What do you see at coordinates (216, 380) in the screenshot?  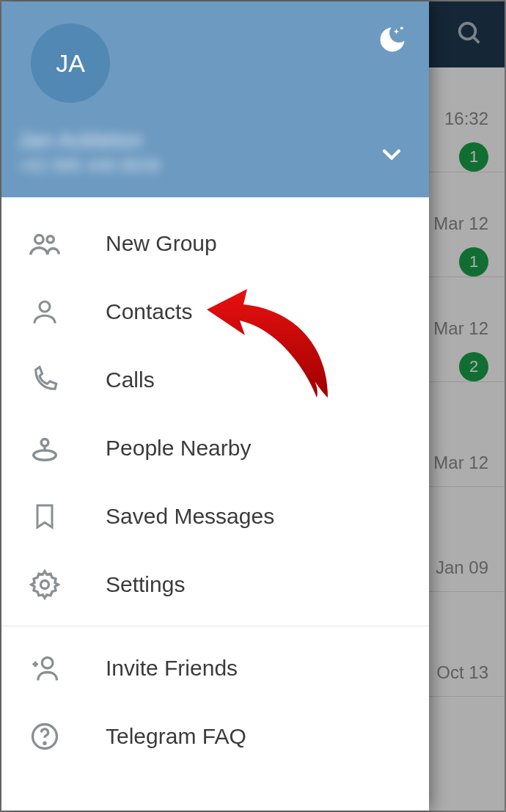 I see `menu-calls: Calls` at bounding box center [216, 380].